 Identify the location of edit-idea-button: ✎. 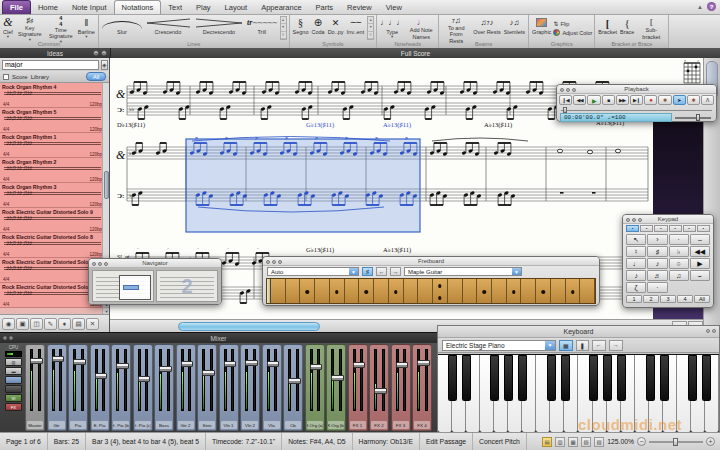
(50, 324).